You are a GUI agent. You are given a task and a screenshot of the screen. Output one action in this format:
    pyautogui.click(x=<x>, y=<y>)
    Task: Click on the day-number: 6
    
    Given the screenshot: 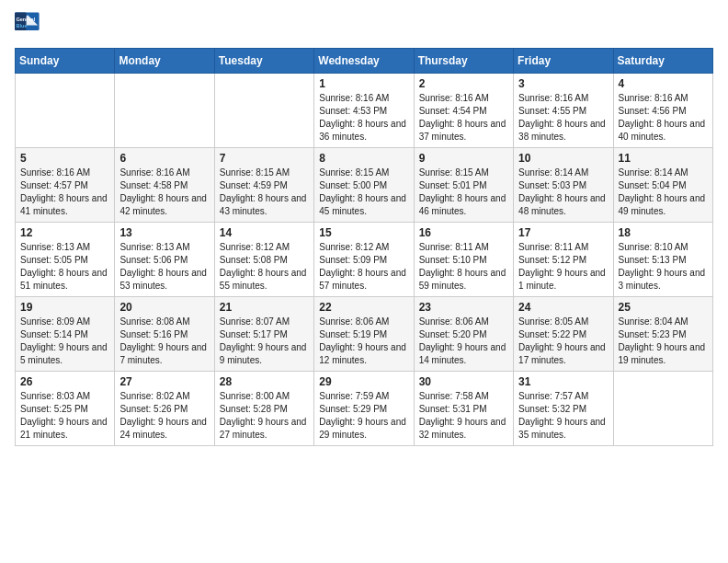 What is the action you would take?
    pyautogui.click(x=164, y=158)
    